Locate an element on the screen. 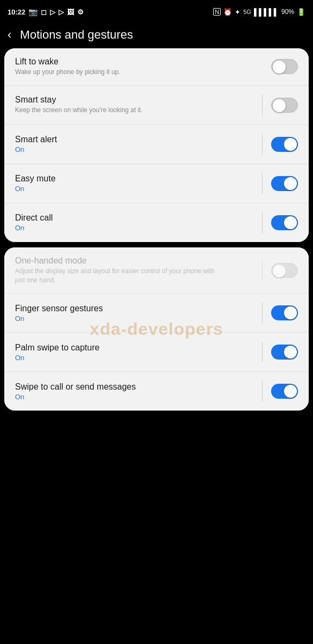 This screenshot has height=644, width=313. direct-call-item: Direct call On is located at coordinates (157, 223).